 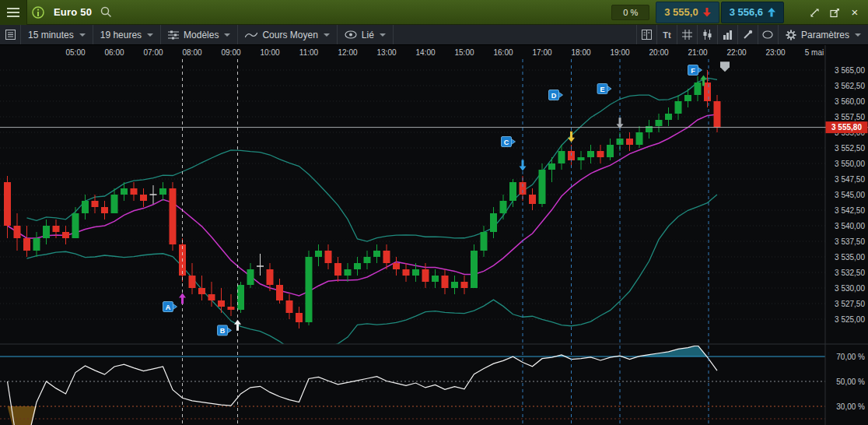 I want to click on time-axis-label: 23:00, so click(x=775, y=53).